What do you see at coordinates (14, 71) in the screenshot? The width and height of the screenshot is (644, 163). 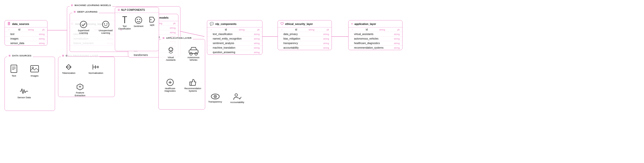 I see `text-node: Text` at bounding box center [14, 71].